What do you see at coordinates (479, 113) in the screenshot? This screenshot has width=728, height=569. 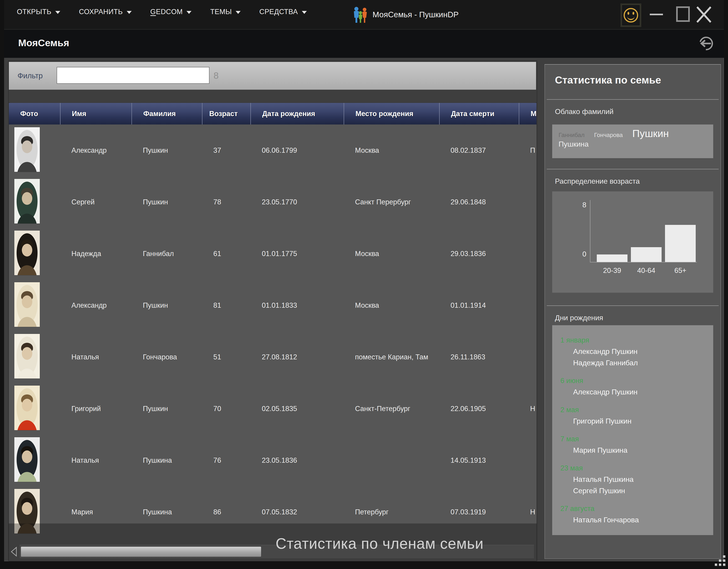 I see `column-header-6: Дата смерти` at bounding box center [479, 113].